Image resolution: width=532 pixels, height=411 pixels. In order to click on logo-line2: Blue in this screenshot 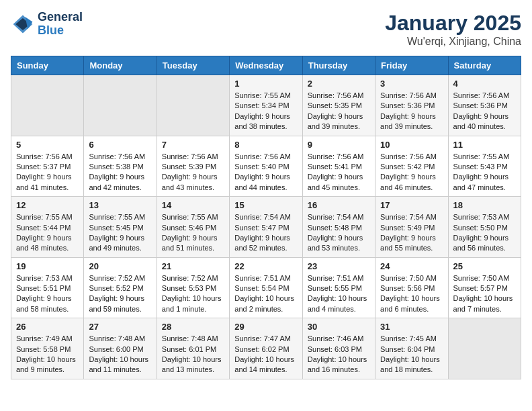, I will do `click(60, 31)`.